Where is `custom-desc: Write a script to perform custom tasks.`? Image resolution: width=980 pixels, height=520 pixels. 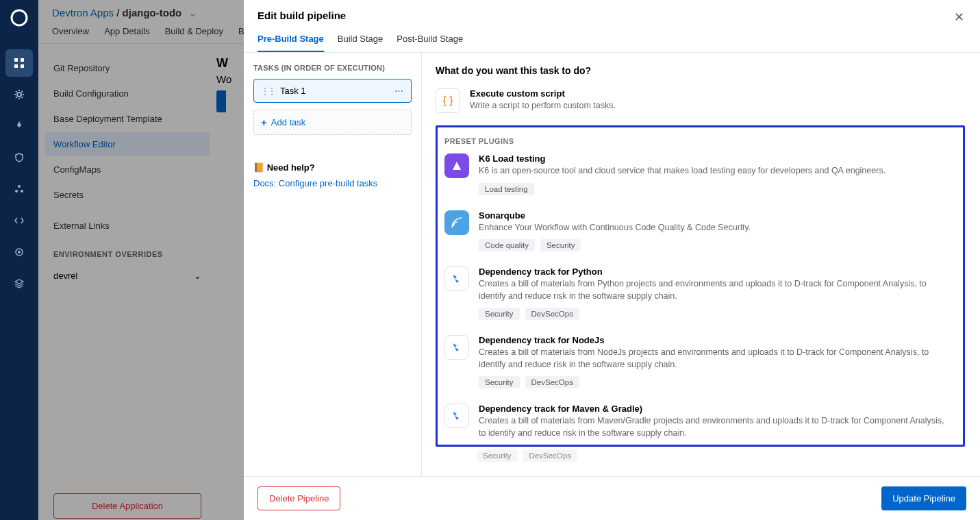
custom-desc: Write a script to perform custom tasks. is located at coordinates (542, 106).